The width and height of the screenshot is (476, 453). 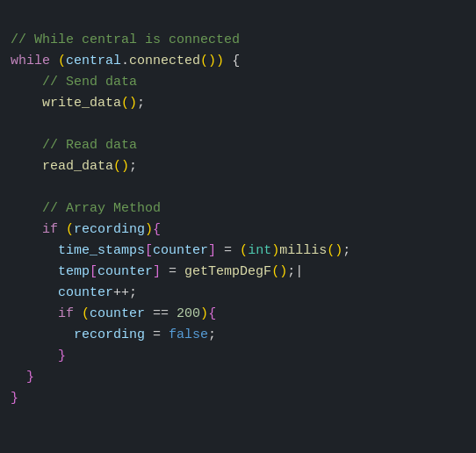 I want to click on code-line: counter++;, so click(x=238, y=293).